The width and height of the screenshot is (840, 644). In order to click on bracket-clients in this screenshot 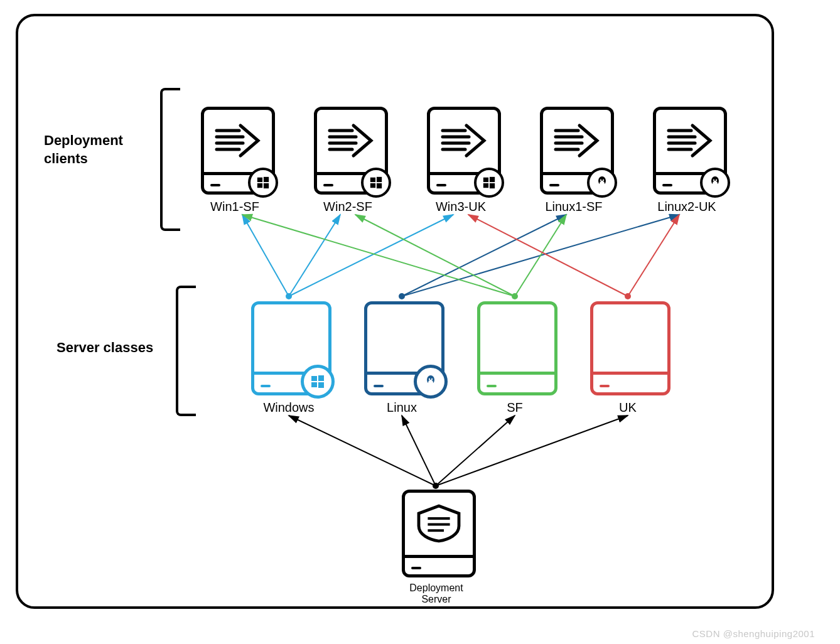, I will do `click(170, 159)`.